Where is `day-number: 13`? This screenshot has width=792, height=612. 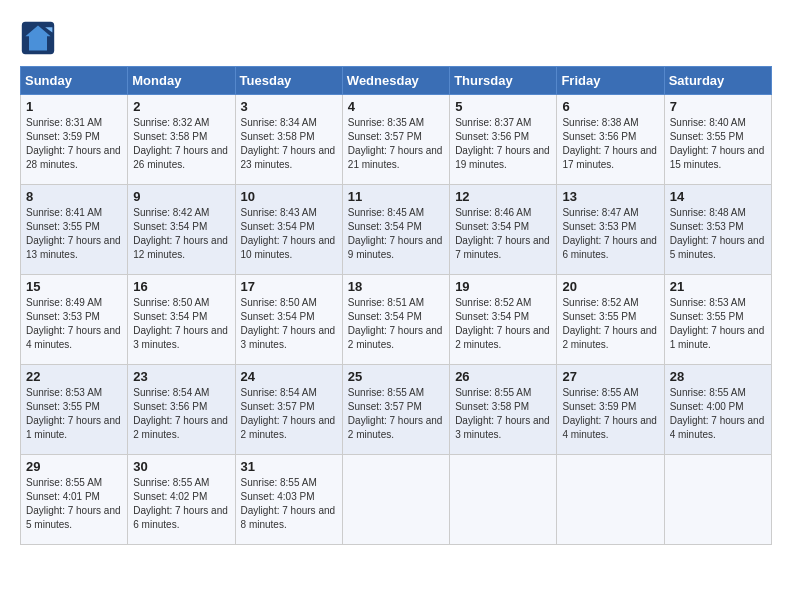 day-number: 13 is located at coordinates (610, 196).